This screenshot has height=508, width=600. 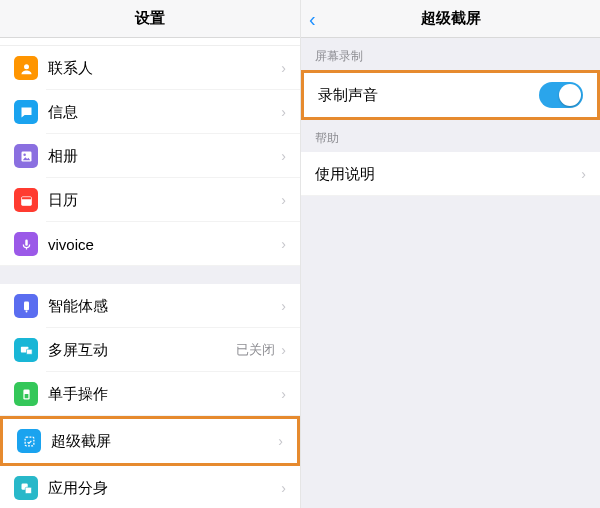 I want to click on calendar-icon, so click(x=26, y=200).